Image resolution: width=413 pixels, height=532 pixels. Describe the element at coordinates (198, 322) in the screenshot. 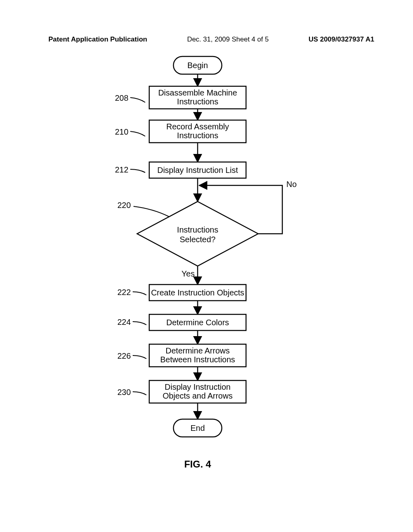

I see `step-224-line1: Determine Colors` at that location.